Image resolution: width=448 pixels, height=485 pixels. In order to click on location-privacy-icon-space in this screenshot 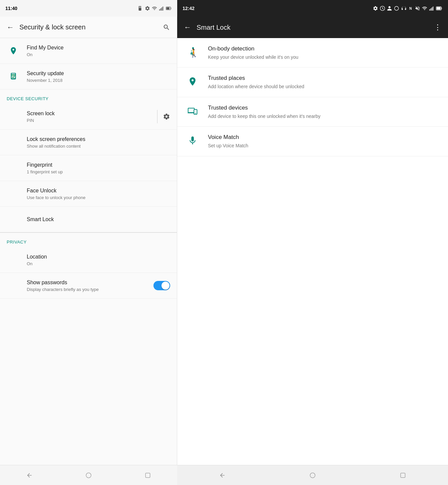, I will do `click(13, 260)`.